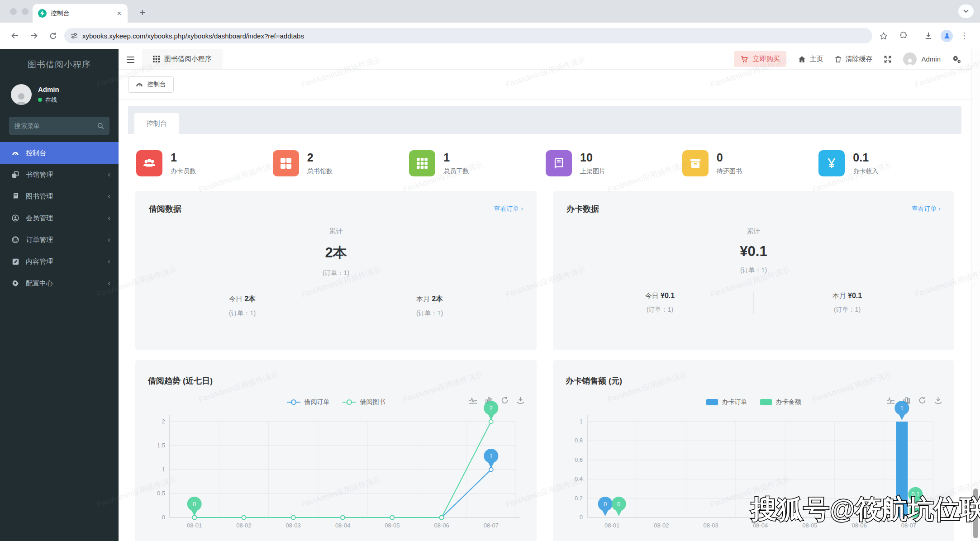  I want to click on downloads-icon, so click(928, 36).